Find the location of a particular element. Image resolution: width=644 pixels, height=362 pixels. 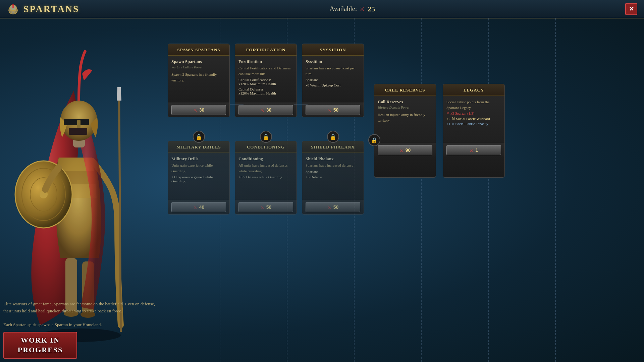

wip-button: WORK INPROGRESS is located at coordinates (40, 345).